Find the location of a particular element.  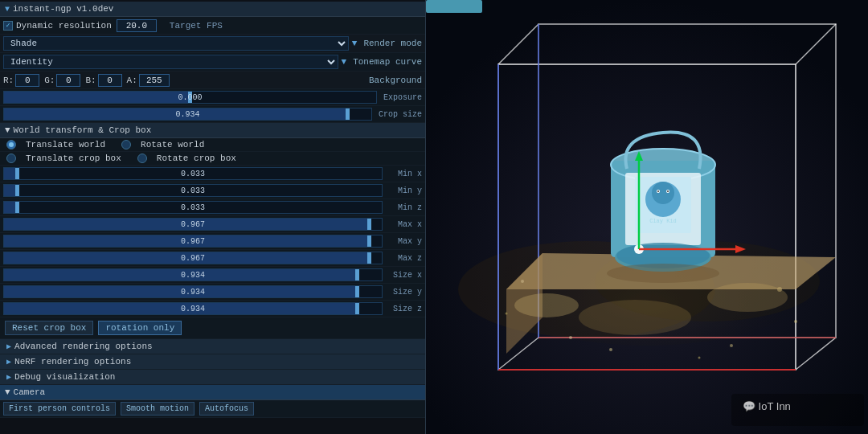

min-y-label: Min y is located at coordinates (403, 191).